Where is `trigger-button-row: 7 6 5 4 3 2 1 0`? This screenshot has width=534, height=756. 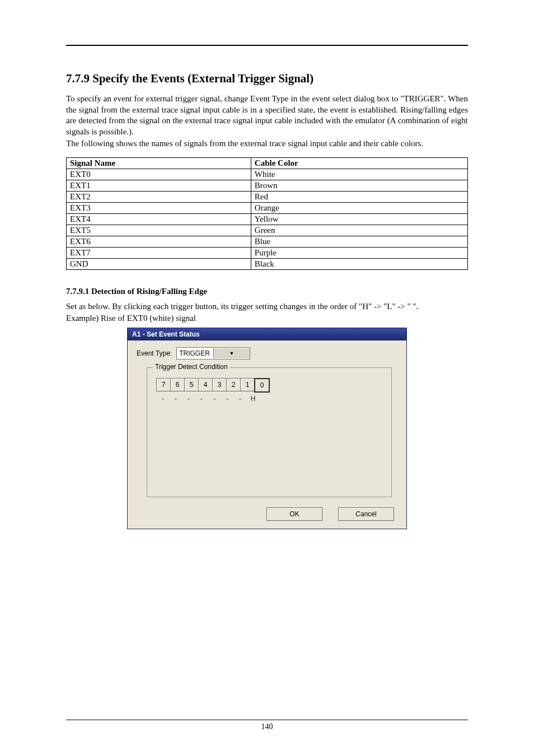 trigger-button-row: 7 6 5 4 3 2 1 0 is located at coordinates (269, 385).